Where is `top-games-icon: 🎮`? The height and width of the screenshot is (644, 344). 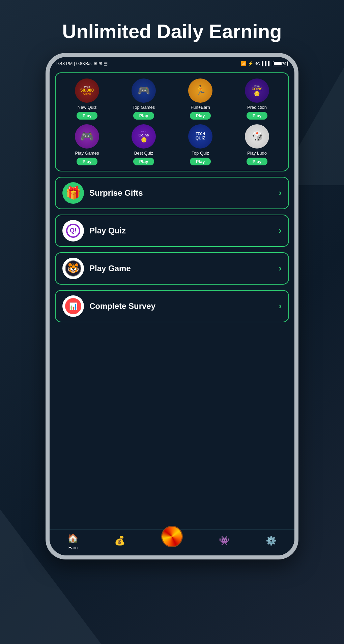
top-games-icon: 🎮 is located at coordinates (144, 91).